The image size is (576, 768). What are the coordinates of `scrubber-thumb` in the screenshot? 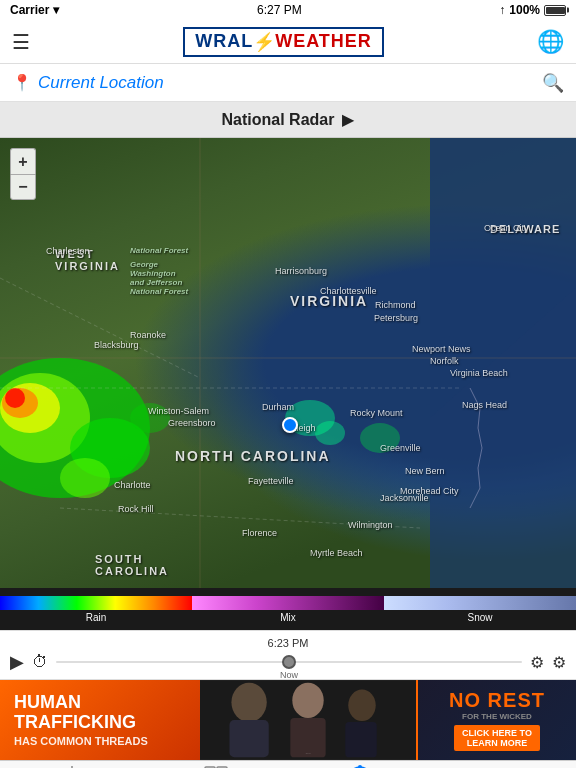 It's located at (289, 662).